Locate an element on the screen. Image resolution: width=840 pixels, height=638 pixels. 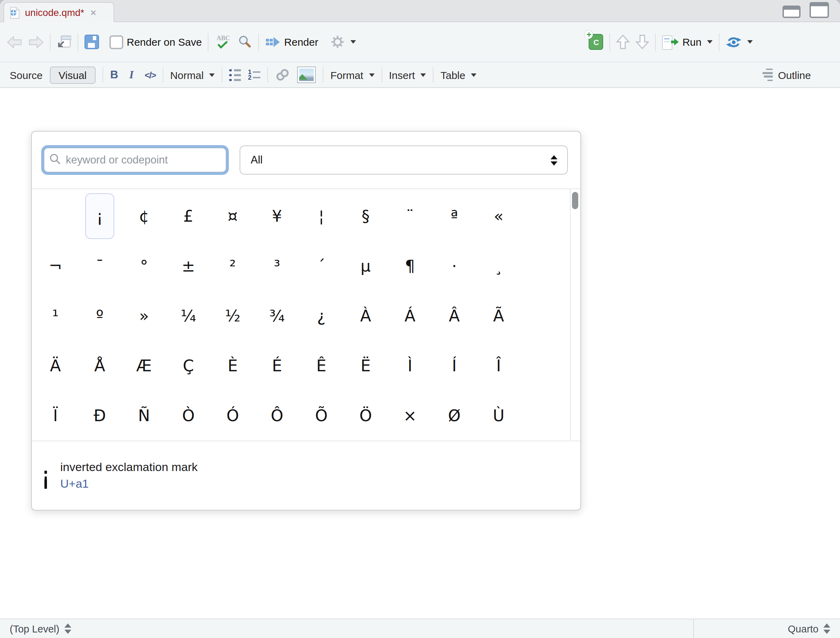
character-cell: ² is located at coordinates (232, 266).